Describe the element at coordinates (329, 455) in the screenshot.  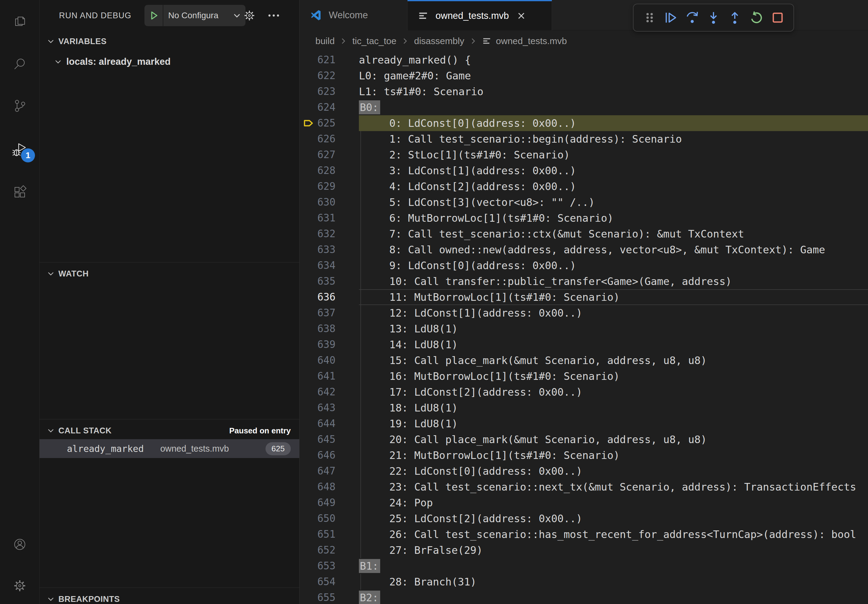
I see `gutter: 646` at that location.